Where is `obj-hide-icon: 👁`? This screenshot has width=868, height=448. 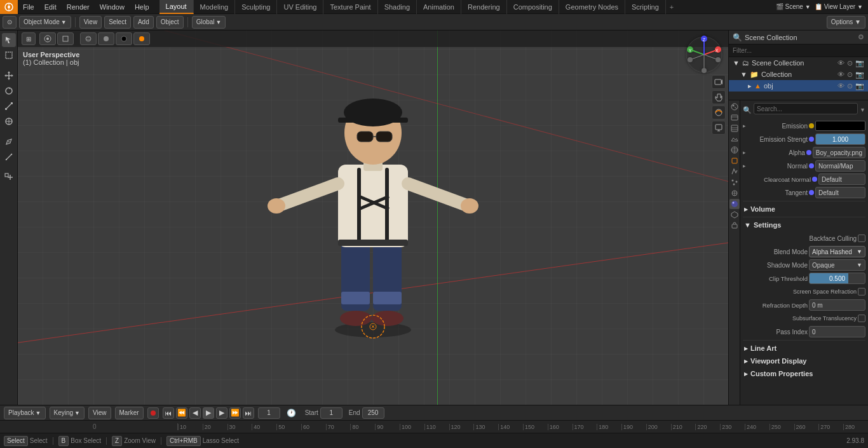
obj-hide-icon: 👁 is located at coordinates (841, 86).